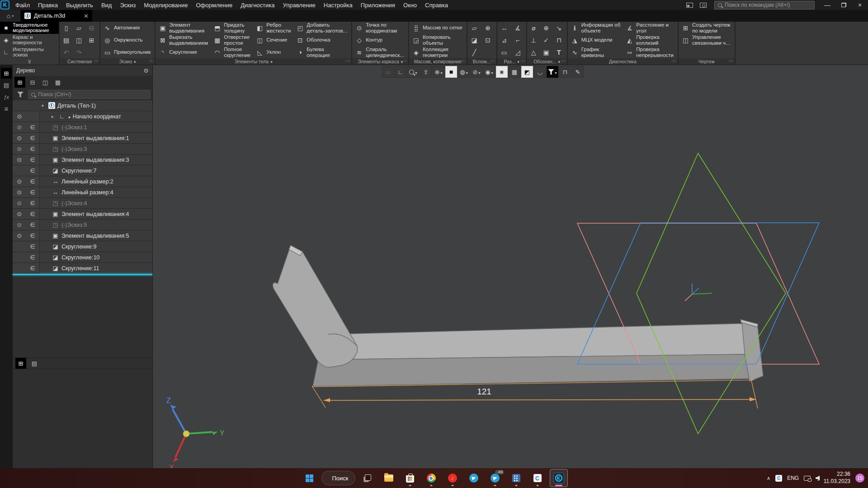  I want to click on ribbon-button: Оболочка, so click(322, 40).